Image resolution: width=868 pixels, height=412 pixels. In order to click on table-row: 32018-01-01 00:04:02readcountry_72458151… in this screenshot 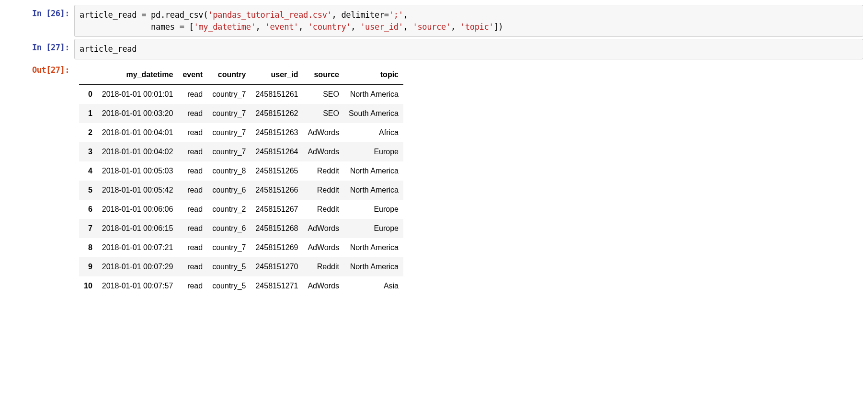, I will do `click(241, 152)`.